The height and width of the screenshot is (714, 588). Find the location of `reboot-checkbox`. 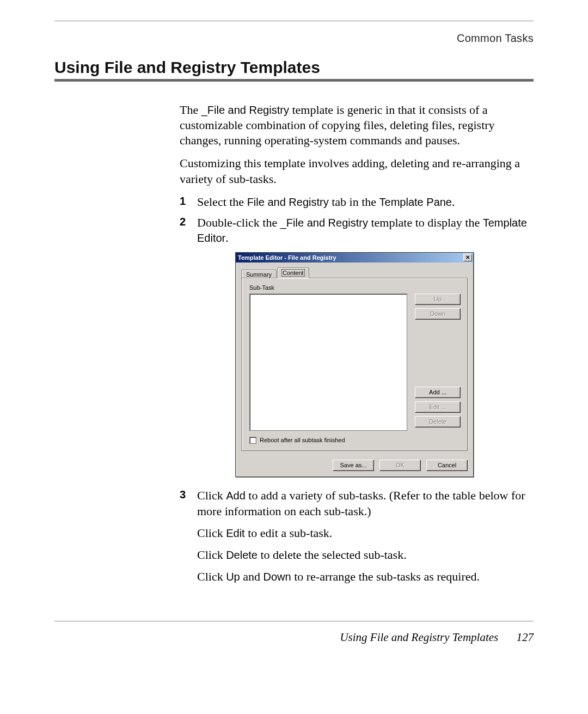

reboot-checkbox is located at coordinates (253, 440).